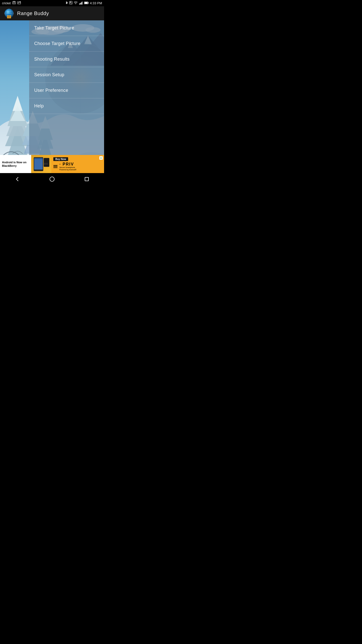 This screenshot has height=644, width=362. I want to click on home-button, so click(52, 179).